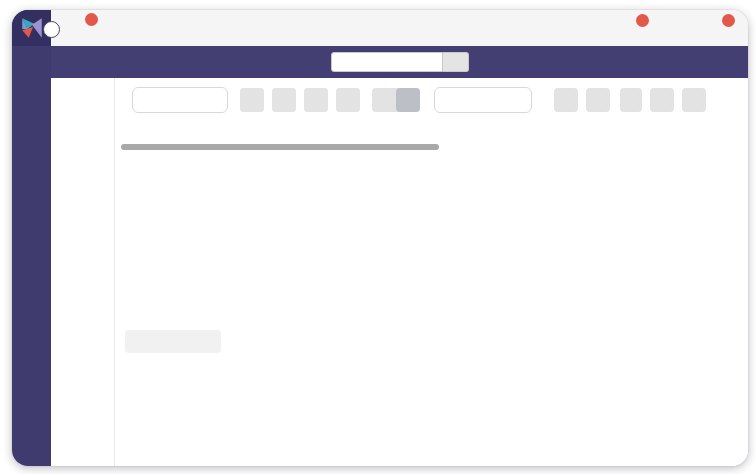  Describe the element at coordinates (348, 100) in the screenshot. I see `sort-icon` at that location.